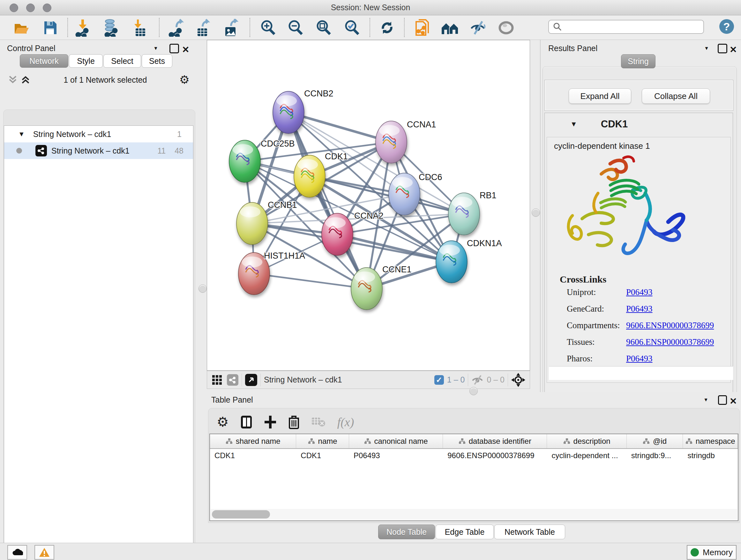 The height and width of the screenshot is (560, 741). What do you see at coordinates (157, 61) in the screenshot?
I see `tab-sets: Sets` at bounding box center [157, 61].